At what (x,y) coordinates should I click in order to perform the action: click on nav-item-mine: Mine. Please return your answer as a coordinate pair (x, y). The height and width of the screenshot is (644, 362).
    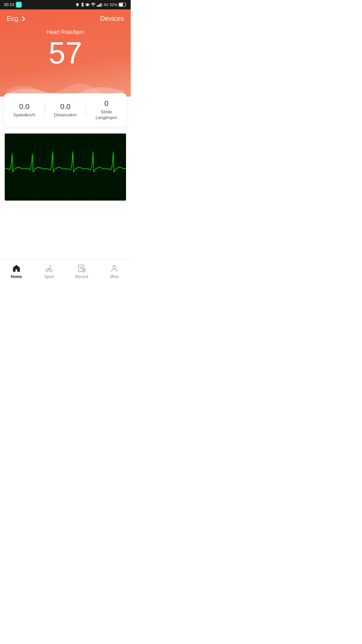
    Looking at the image, I should click on (115, 271).